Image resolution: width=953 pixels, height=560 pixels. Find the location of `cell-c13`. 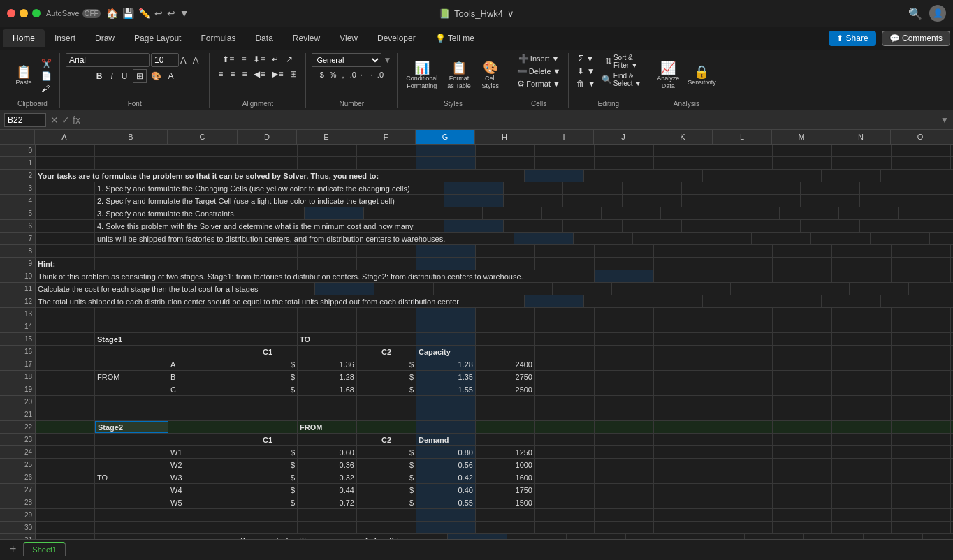

cell-c13 is located at coordinates (203, 314).